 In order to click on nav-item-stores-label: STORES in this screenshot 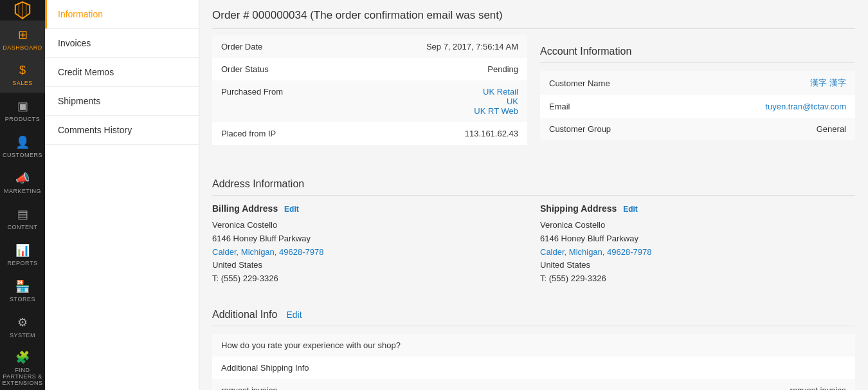, I will do `click(23, 299)`.